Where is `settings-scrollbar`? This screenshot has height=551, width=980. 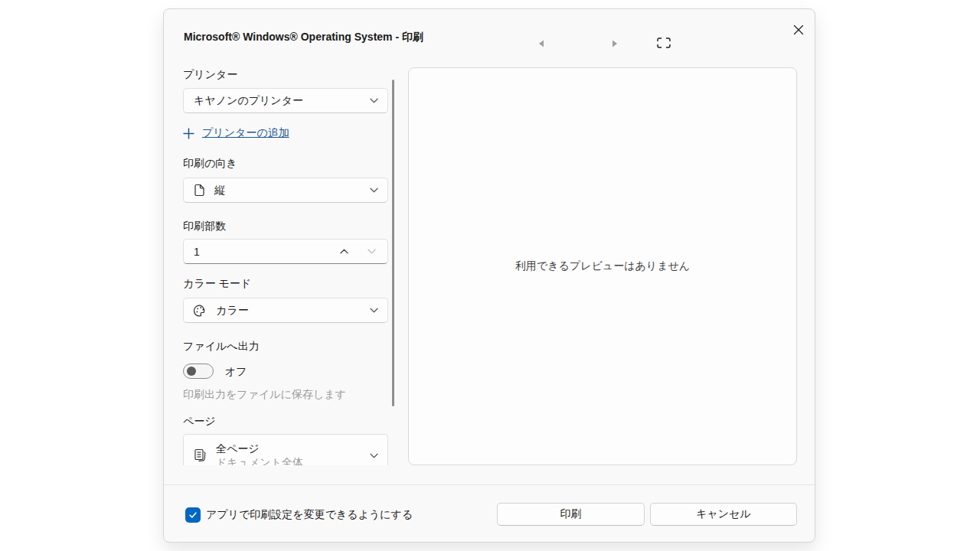
settings-scrollbar is located at coordinates (394, 243).